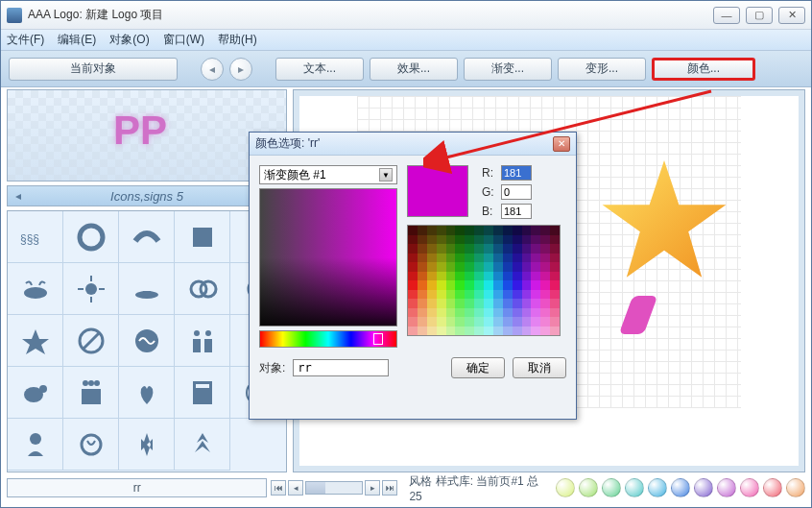 Image resolution: width=812 pixels, height=508 pixels. What do you see at coordinates (490, 211) in the screenshot?
I see `b-label: B:` at bounding box center [490, 211].